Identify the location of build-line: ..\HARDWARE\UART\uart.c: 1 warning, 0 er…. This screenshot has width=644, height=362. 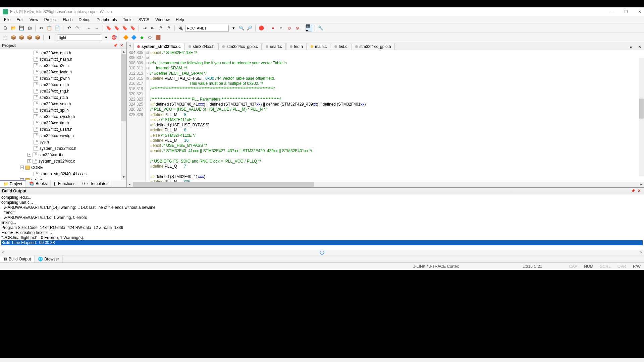
(322, 218).